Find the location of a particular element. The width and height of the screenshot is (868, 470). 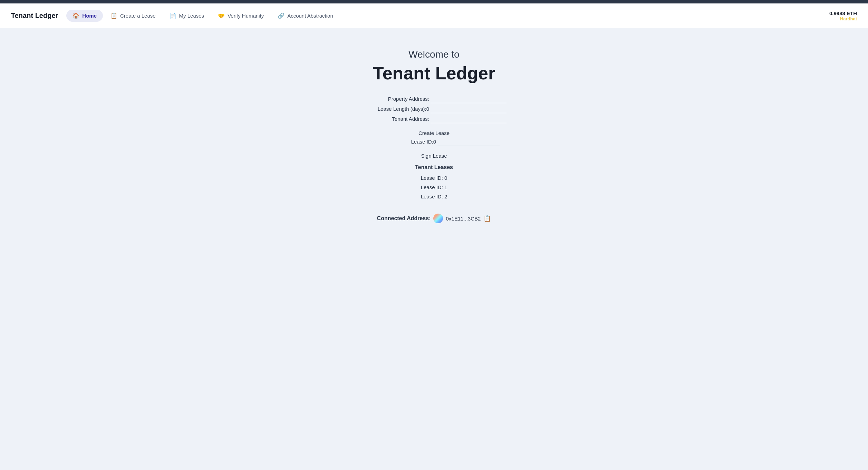

copy-address-icon: 📋 is located at coordinates (487, 218).